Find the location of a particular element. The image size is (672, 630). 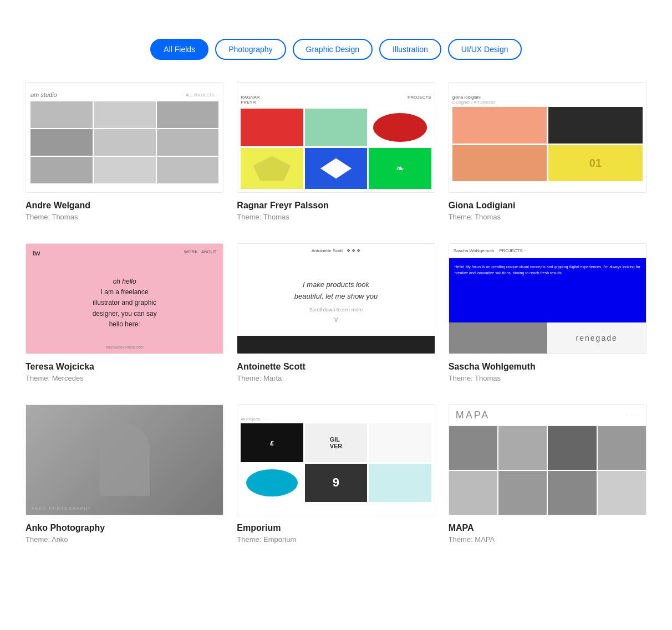

filter-btn-illustration: Illustration is located at coordinates (410, 49).